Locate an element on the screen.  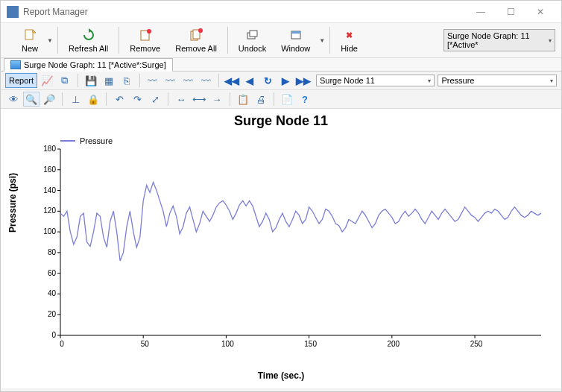
save-icon: 💾 is located at coordinates (91, 80).